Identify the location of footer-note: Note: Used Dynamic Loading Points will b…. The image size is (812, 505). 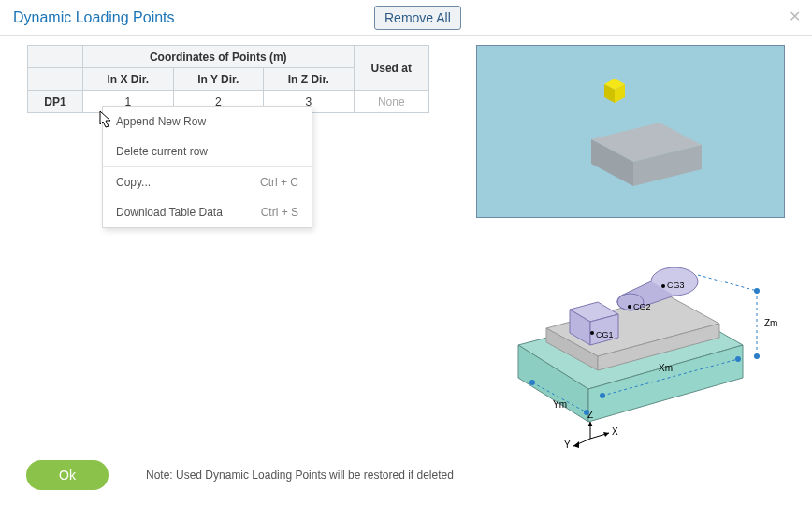
(299, 475).